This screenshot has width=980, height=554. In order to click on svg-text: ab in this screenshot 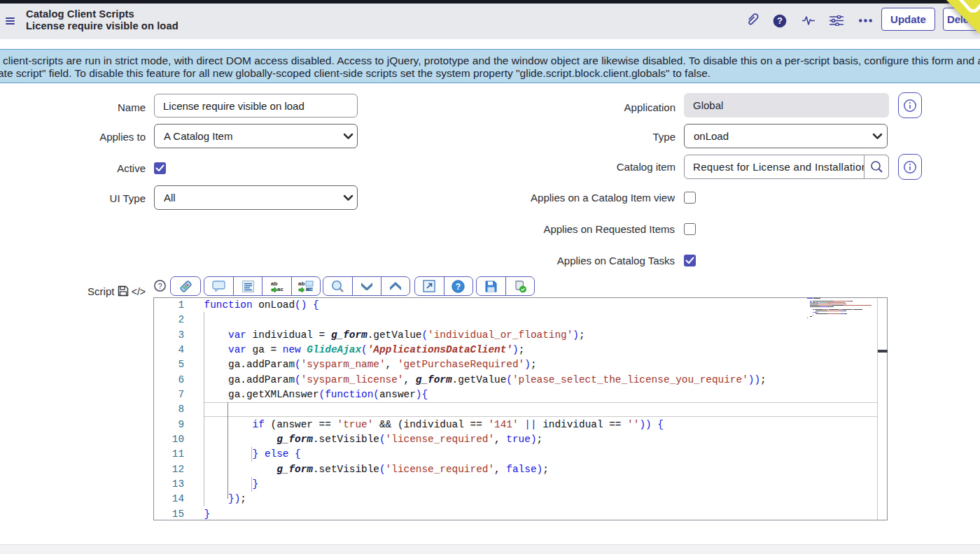, I will do `click(301, 284)`.